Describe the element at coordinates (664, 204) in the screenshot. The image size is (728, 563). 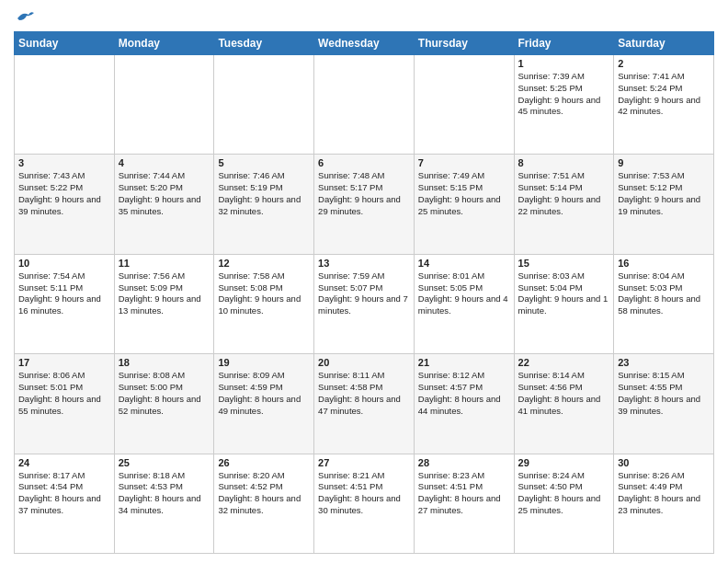
I see `day-cell-9: 9Sunrise: 7:53 AM Sunset: 5:12 PM Daylig…` at that location.